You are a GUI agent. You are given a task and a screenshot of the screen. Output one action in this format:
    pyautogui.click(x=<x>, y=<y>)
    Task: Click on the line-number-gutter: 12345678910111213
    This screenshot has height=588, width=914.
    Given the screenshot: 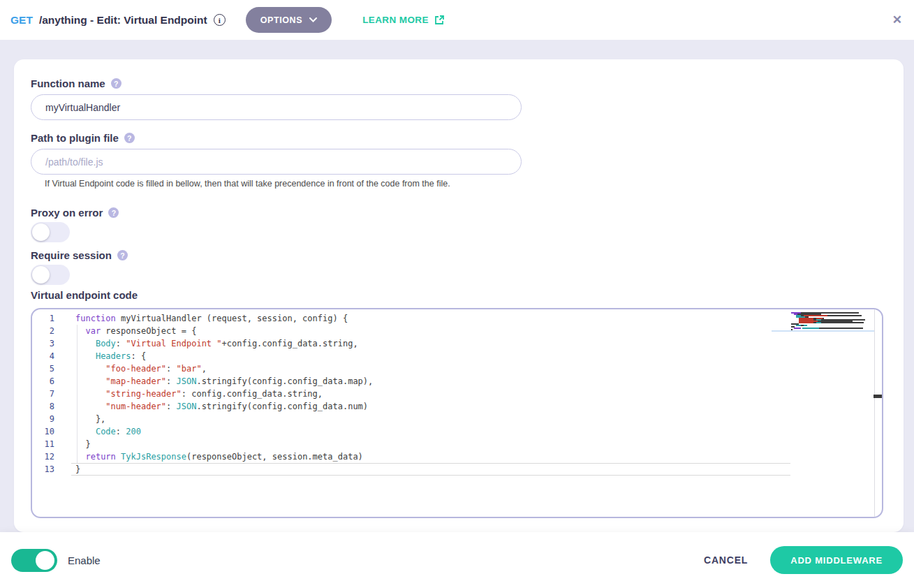 What is the action you would take?
    pyautogui.click(x=43, y=394)
    